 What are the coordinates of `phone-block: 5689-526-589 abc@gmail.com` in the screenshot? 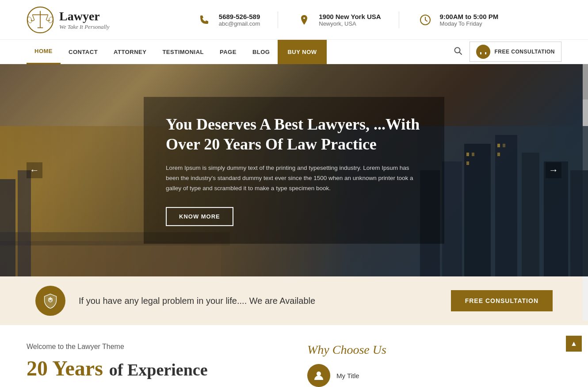 It's located at (228, 20).